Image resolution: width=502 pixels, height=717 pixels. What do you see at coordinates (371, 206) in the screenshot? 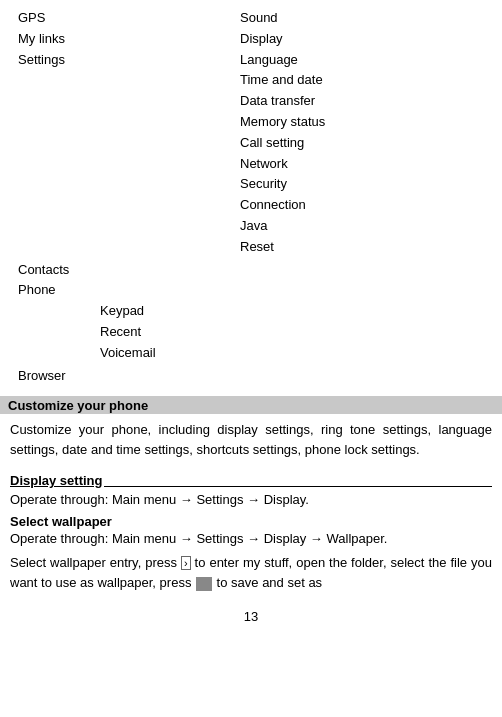
I see `menu-item-connection: Connection` at bounding box center [371, 206].